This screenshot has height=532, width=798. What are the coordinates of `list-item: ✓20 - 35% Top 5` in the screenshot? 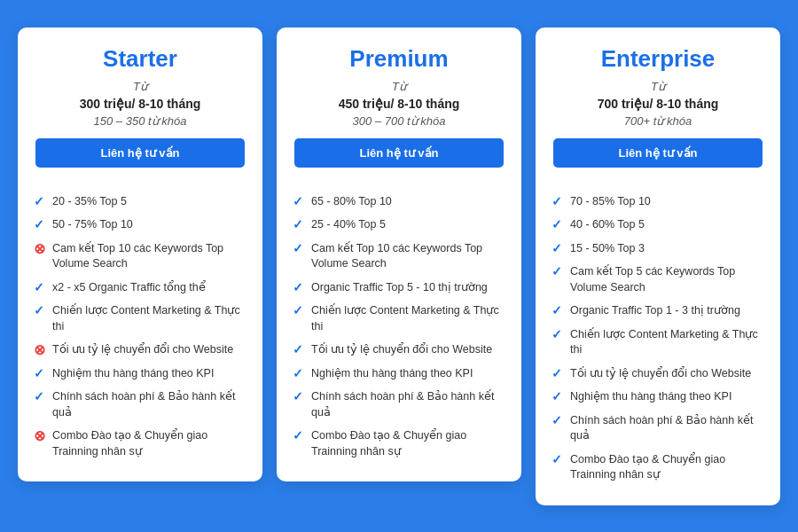 It's located at (140, 202).